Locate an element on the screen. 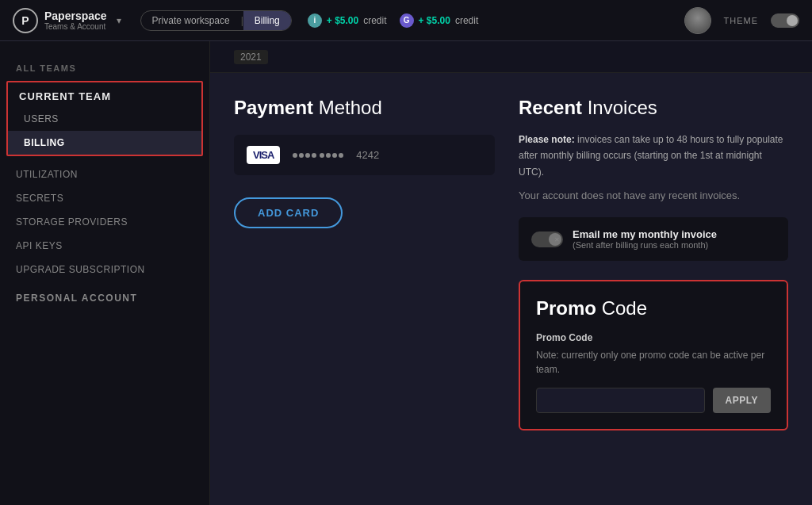 This screenshot has height=505, width=812. logo-text: Paperspace Teams & Account is located at coordinates (76, 21).